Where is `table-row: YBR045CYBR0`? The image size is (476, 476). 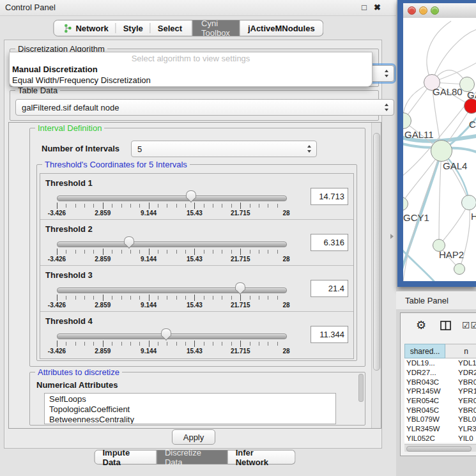 table-row: YBR045CYBR0 is located at coordinates (440, 410).